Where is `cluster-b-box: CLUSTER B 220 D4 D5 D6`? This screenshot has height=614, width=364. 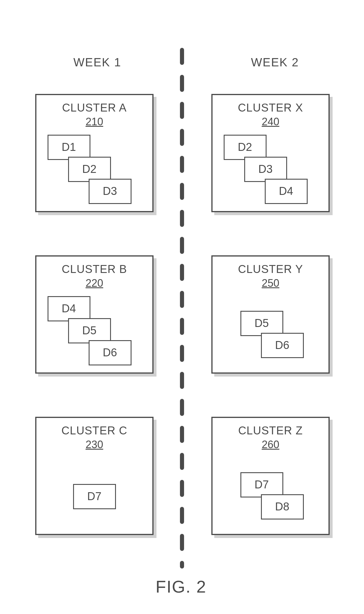 cluster-b-box: CLUSTER B 220 D4 D5 D6 is located at coordinates (95, 315).